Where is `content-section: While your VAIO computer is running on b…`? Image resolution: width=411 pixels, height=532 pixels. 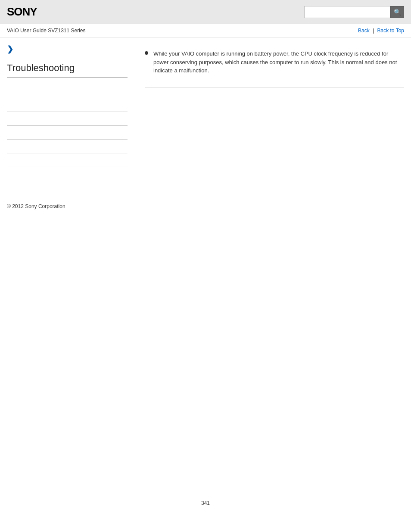 content-section: While your VAIO computer is running on b… is located at coordinates (274, 66).